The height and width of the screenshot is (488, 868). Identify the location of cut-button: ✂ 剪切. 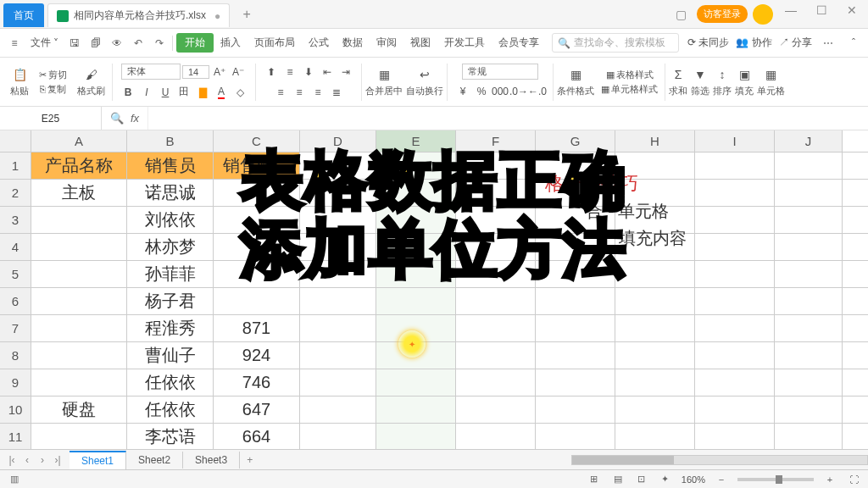
(53, 75).